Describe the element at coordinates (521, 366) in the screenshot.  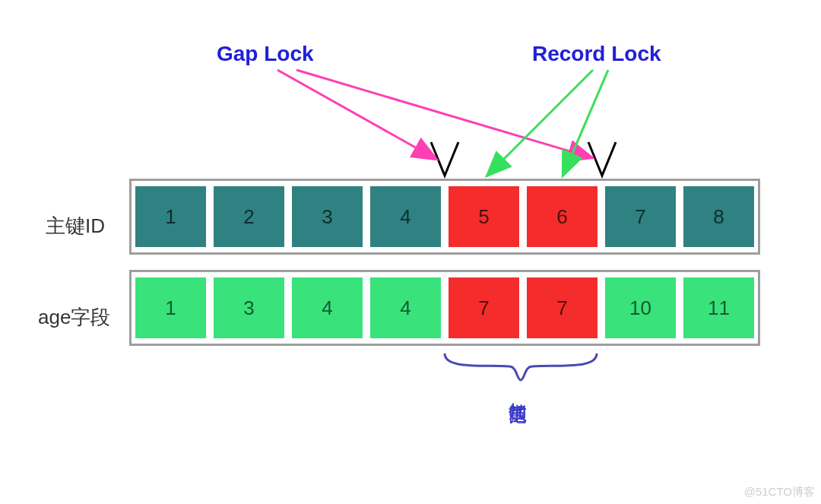
I see `lock-range-brace-icon` at that location.